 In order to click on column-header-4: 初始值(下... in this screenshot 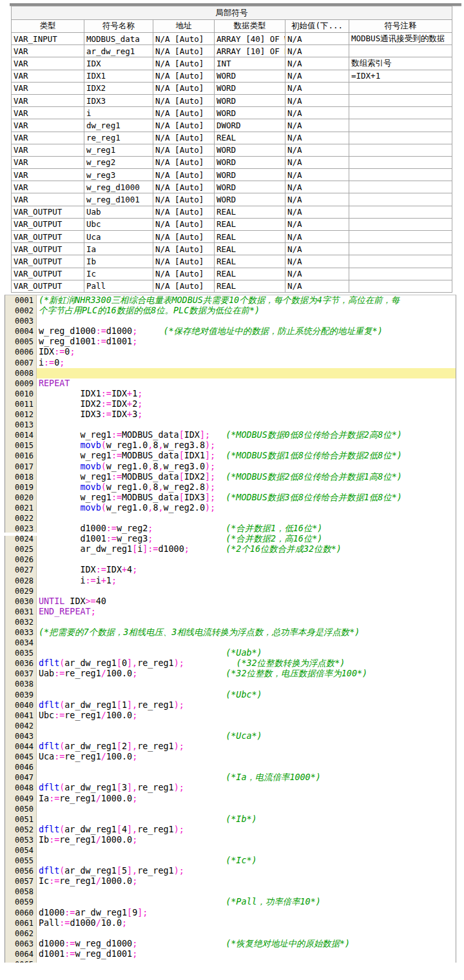, I will do `click(317, 26)`.